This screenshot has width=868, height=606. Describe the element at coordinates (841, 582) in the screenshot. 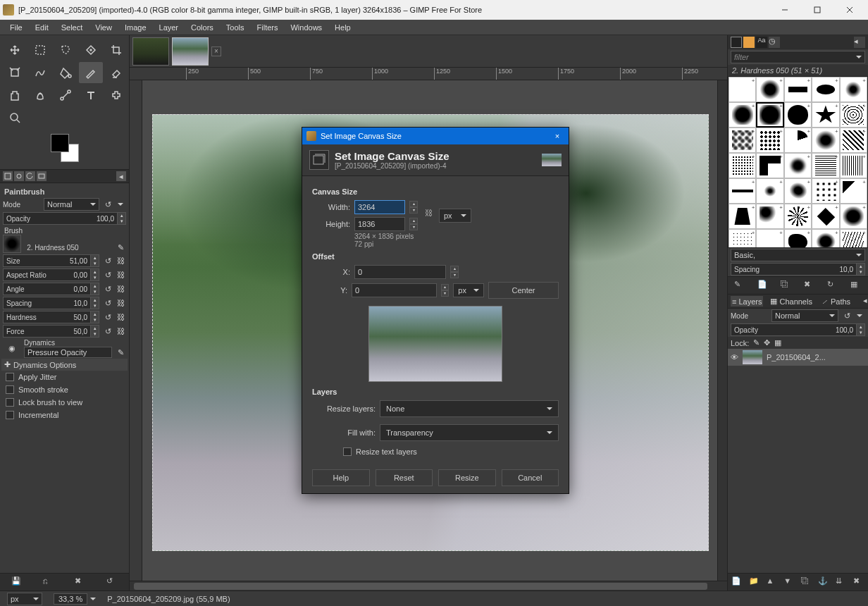

I see `merge-down-icon: ⇊` at that location.